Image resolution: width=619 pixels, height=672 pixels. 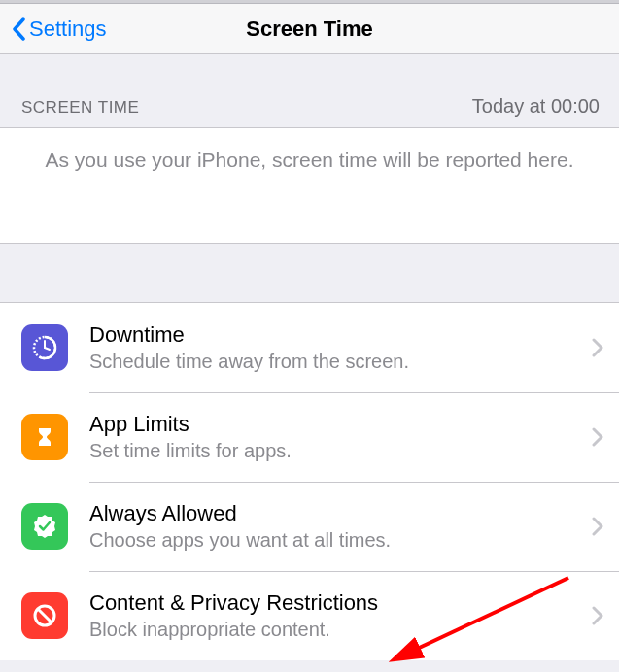 What do you see at coordinates (45, 348) in the screenshot?
I see `clock-icon` at bounding box center [45, 348].